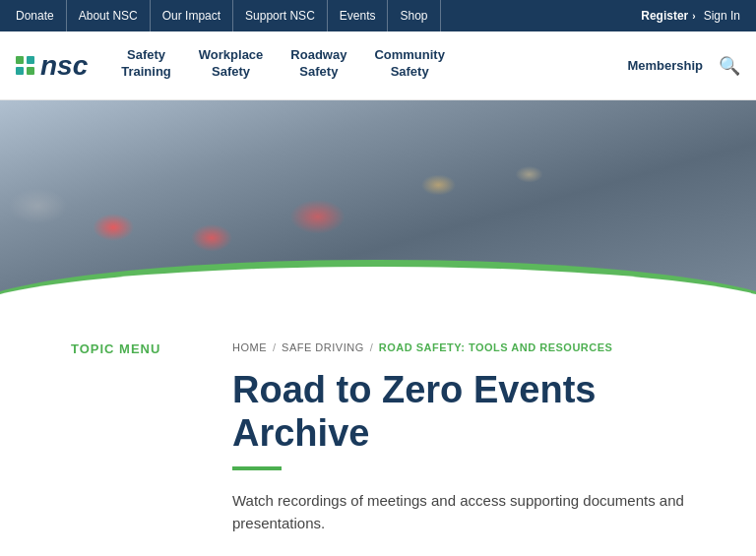  Describe the element at coordinates (114, 449) in the screenshot. I see `sidebar-column: TOPIC MENU` at that location.